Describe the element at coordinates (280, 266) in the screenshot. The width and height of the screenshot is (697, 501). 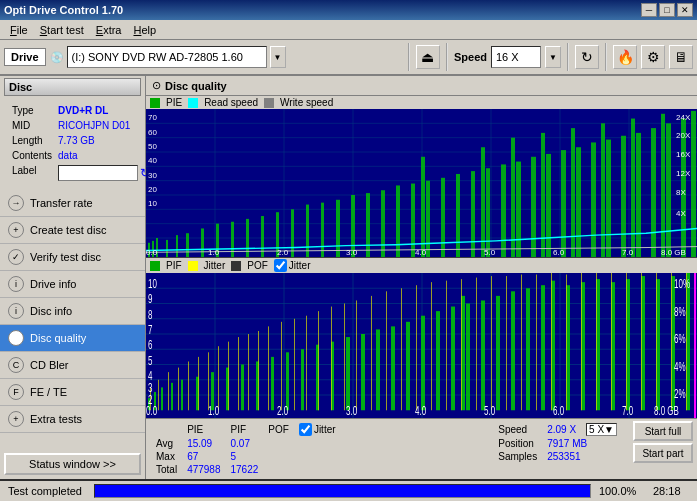
I see `jitter-checkbox` at that location.